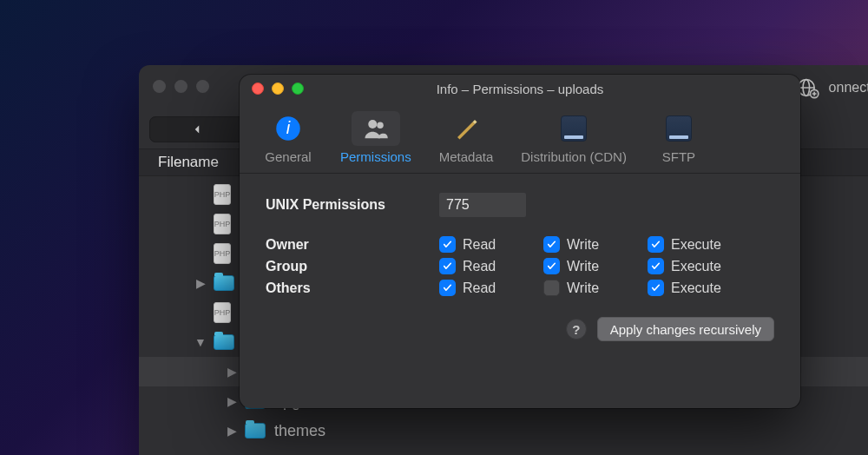 The height and width of the screenshot is (455, 868). What do you see at coordinates (188, 162) in the screenshot?
I see `filename-header-label: Filename` at bounding box center [188, 162].